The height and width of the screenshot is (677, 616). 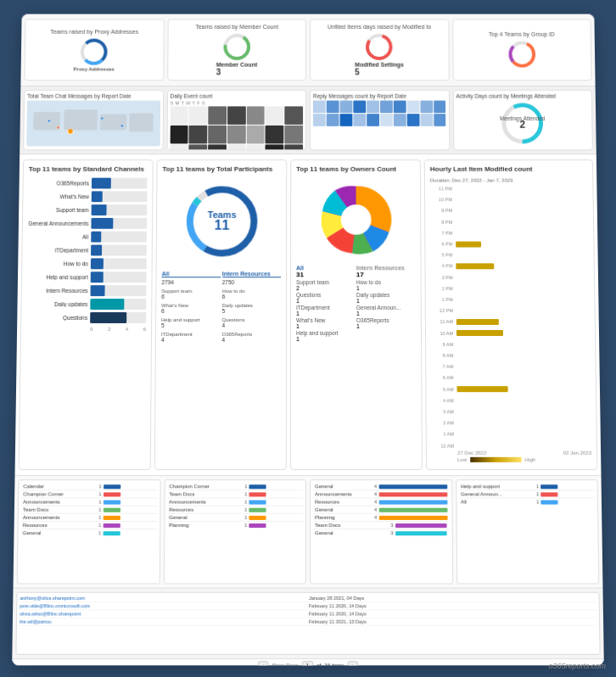 I want to click on bar-axis: 0 2 4 6, so click(x=87, y=329).